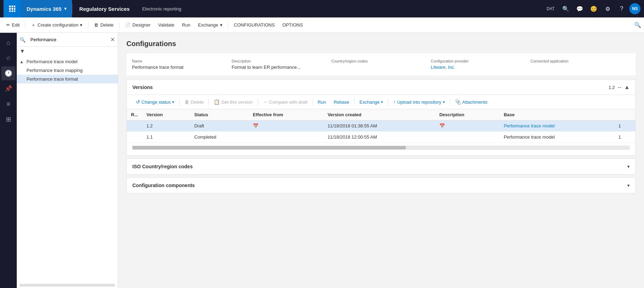 The width and height of the screenshot is (644, 288). What do you see at coordinates (608, 9) in the screenshot?
I see `settings-icon: ⚙` at bounding box center [608, 9].